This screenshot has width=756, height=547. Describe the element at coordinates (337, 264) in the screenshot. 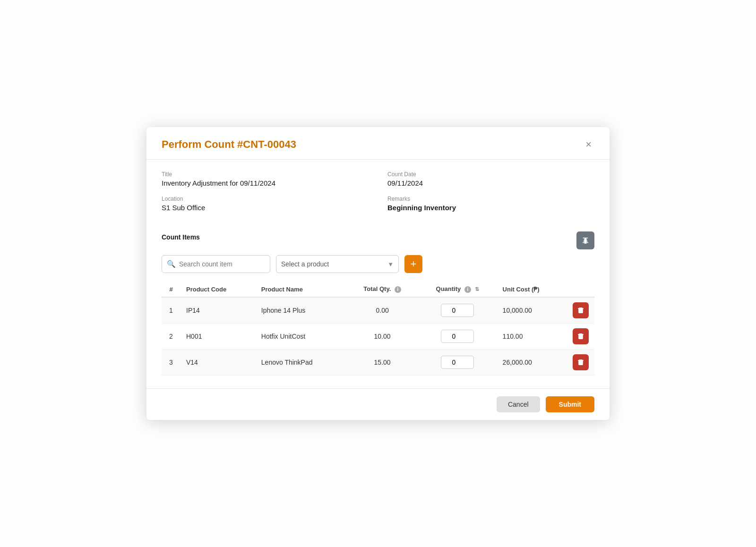

I see `product-select-wrapper: Select a product ▼` at that location.